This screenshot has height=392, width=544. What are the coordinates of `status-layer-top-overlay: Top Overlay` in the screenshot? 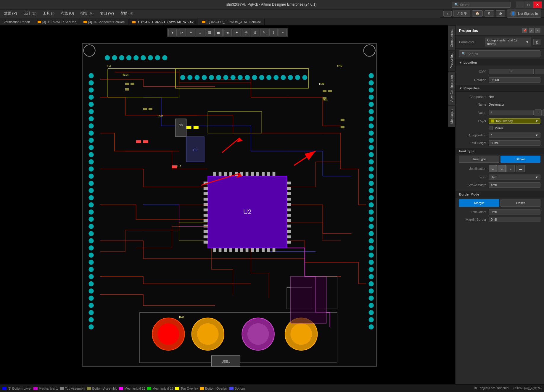 It's located at (186, 388).